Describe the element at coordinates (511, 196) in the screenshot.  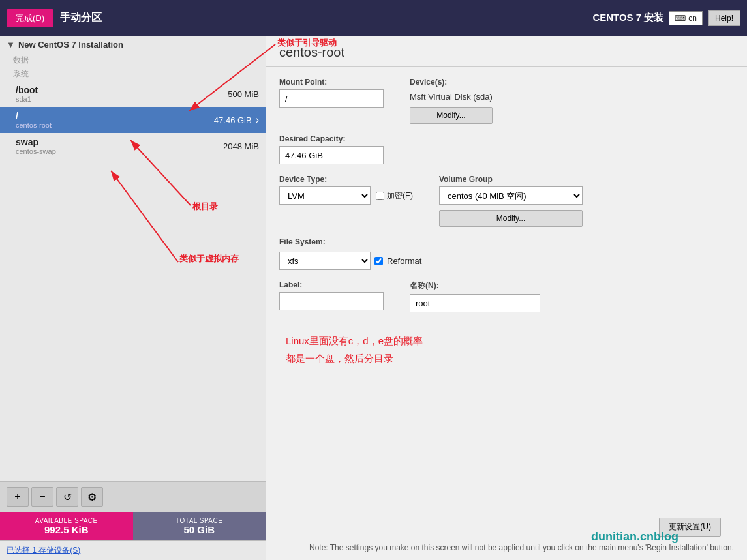
I see `volume-group-select: centos (40 MiB 空闲)` at that location.